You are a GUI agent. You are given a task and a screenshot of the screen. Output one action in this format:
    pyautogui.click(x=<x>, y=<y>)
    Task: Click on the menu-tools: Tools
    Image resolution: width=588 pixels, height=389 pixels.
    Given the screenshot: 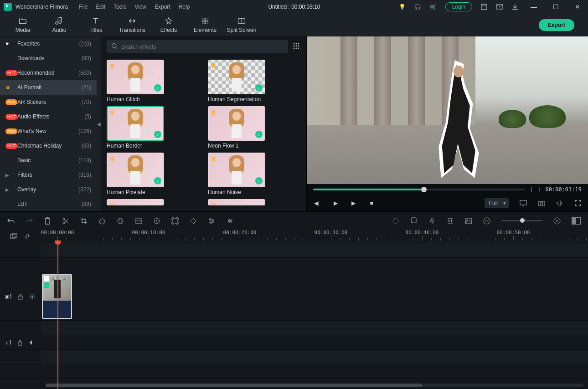 What is the action you would take?
    pyautogui.click(x=120, y=7)
    